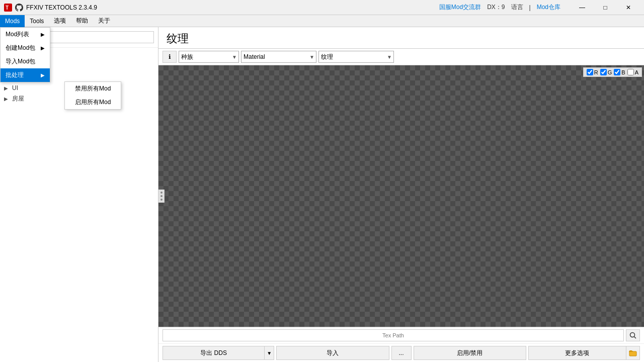 The height and width of the screenshot is (362, 644). Describe the element at coordinates (93, 96) in the screenshot. I see `batch-submenu: 禁用所有Mod 启用所有Mod` at that location.